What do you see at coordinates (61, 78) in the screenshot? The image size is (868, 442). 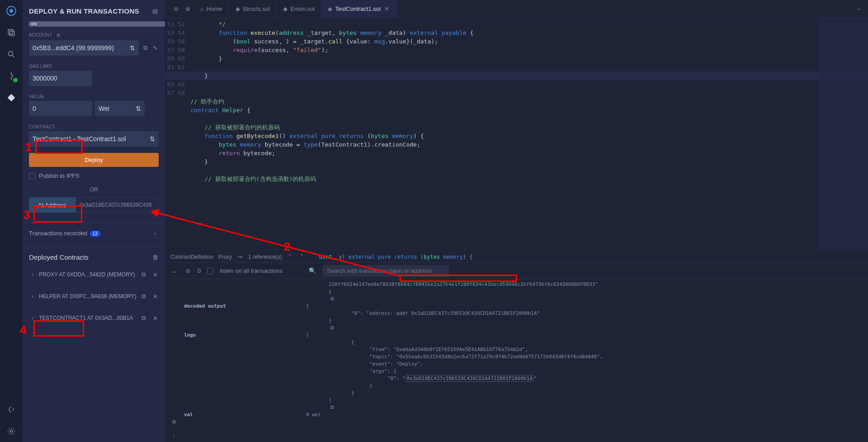 I see `gas-input` at bounding box center [61, 78].